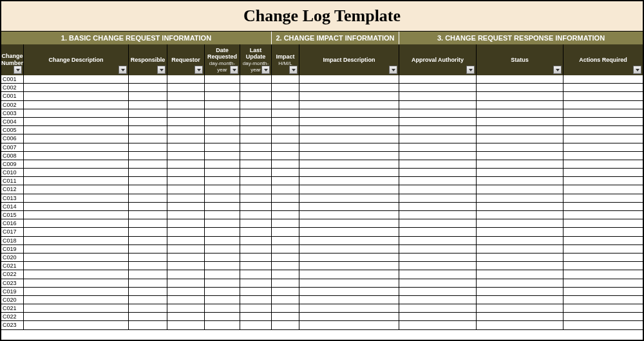 This screenshot has width=644, height=341. Describe the element at coordinates (322, 122) in the screenshot. I see `table-row: C004` at that location.